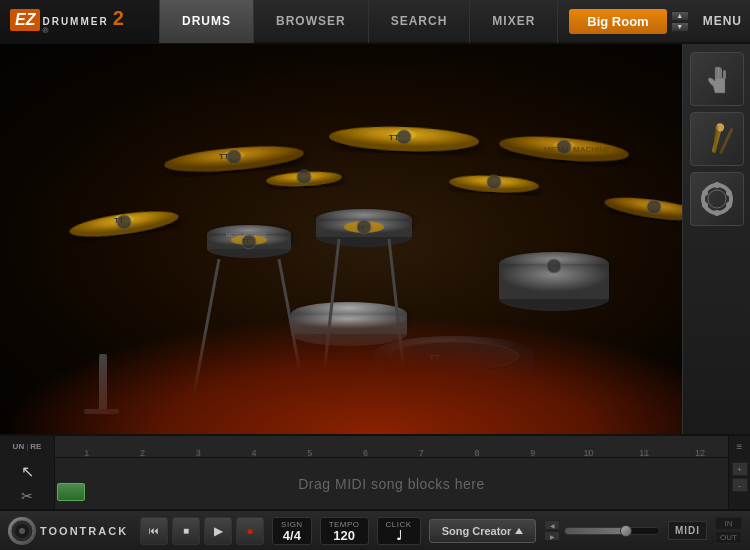 This screenshot has width=750, height=550. What do you see at coordinates (722, 21) in the screenshot?
I see `menu-button: MENU` at bounding box center [722, 21].